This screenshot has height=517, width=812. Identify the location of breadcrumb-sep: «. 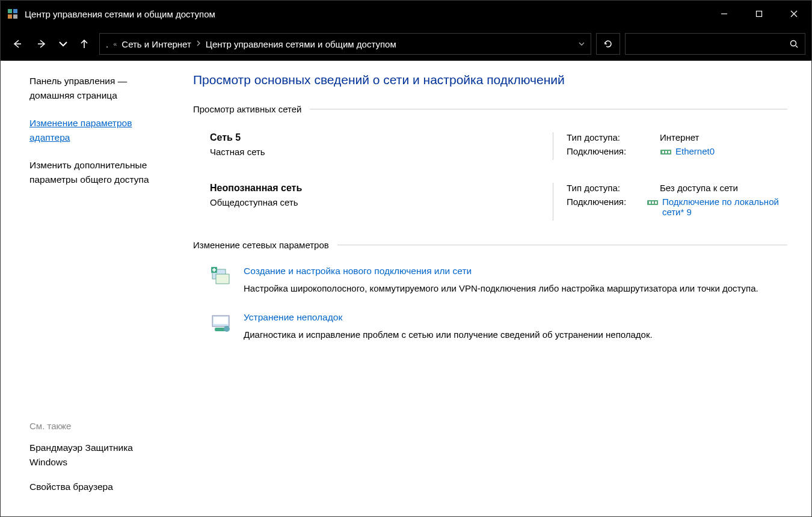
(115, 44).